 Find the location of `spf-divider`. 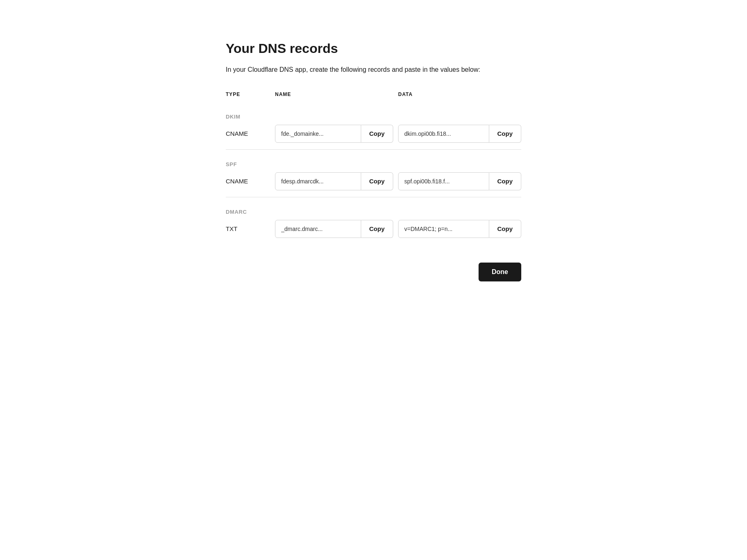

spf-divider is located at coordinates (374, 197).